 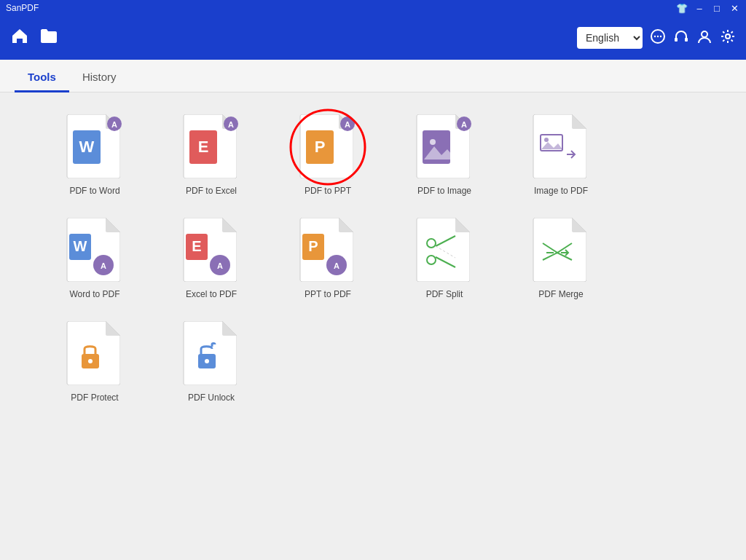 What do you see at coordinates (211, 354) in the screenshot?
I see `tool-icon-pdf-unlock` at bounding box center [211, 354].